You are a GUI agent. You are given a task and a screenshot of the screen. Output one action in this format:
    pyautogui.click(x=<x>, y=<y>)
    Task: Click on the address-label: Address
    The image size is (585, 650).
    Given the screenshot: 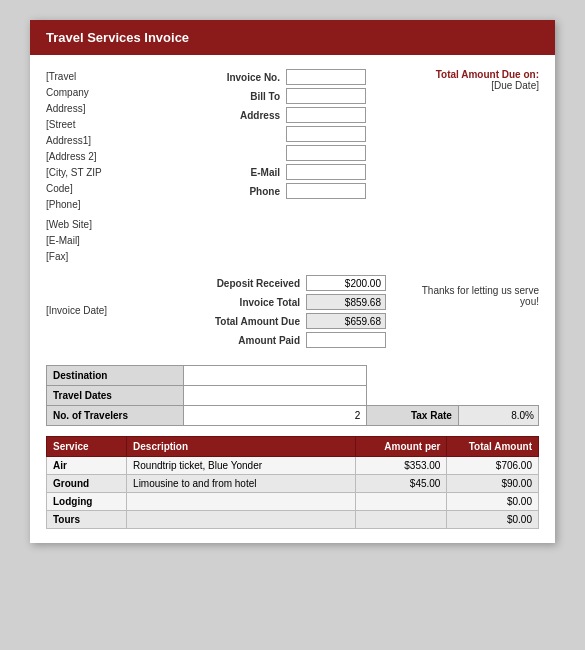 What is the action you would take?
    pyautogui.click(x=241, y=116)
    